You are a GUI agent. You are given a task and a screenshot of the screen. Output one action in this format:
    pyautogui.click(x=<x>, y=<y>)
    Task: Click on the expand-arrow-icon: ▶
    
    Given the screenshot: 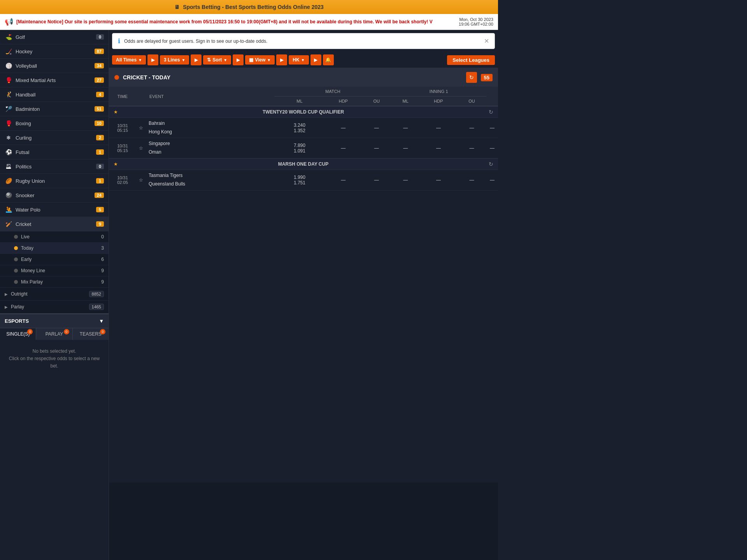 What is the action you would take?
    pyautogui.click(x=6, y=307)
    